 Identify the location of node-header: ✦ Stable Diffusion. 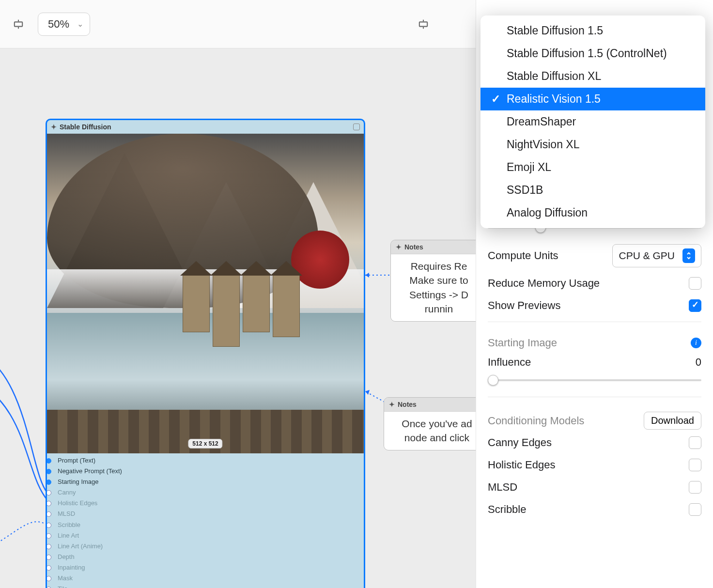
(205, 127).